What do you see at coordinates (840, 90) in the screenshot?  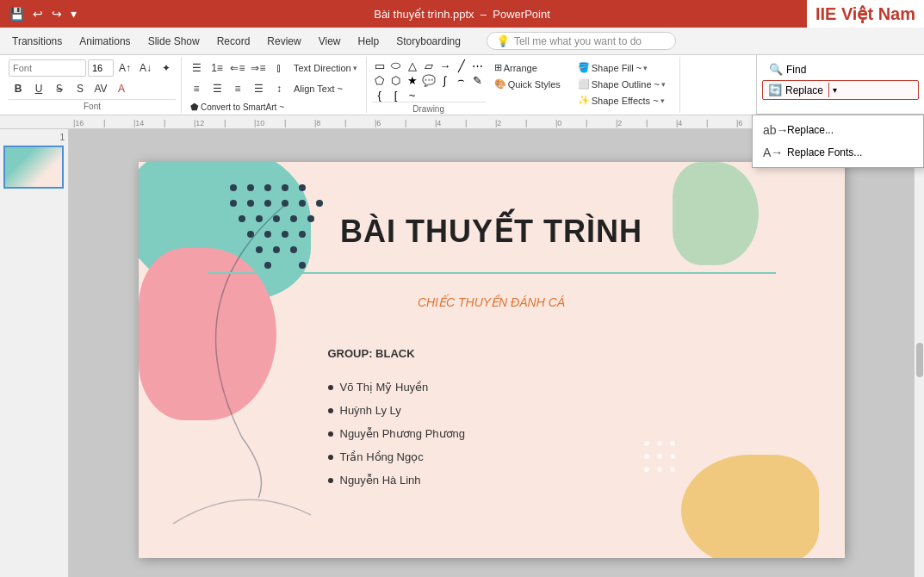 I see `replace-button-container: 🔄 Replace ▾` at bounding box center [840, 90].